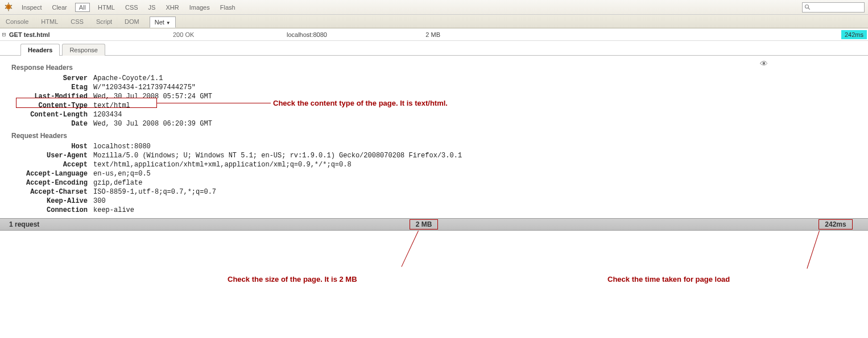 This screenshot has height=338, width=868. What do you see at coordinates (163, 22) in the screenshot?
I see `tab-net: Net▼` at bounding box center [163, 22].